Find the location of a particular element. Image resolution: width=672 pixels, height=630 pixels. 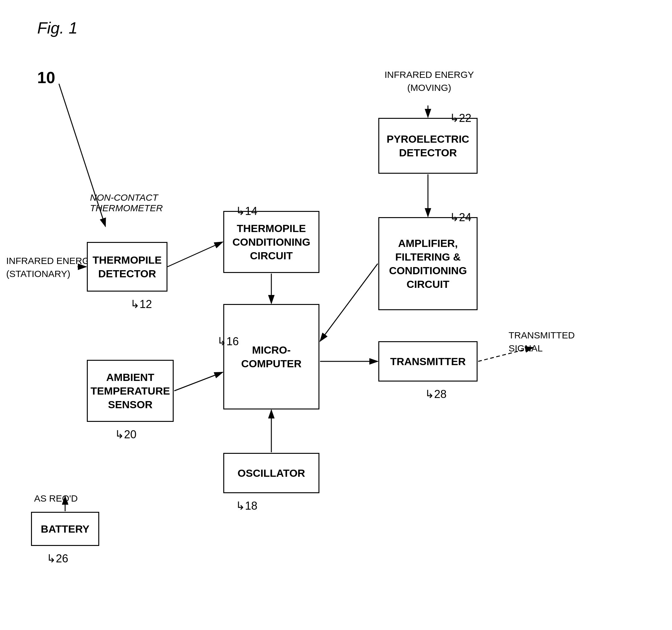

infrared-stationary-label: INFRARED ENERGY(STATIONARY) is located at coordinates (51, 267).